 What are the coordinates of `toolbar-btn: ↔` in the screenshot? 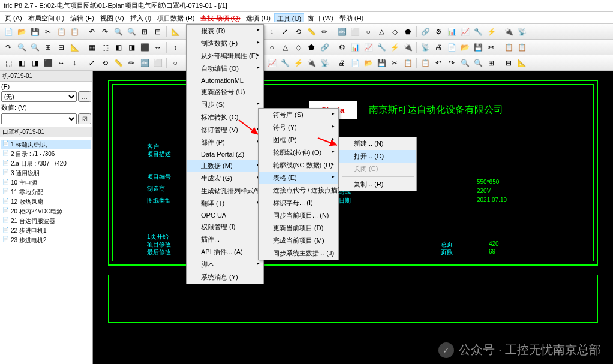 It's located at (61, 63).